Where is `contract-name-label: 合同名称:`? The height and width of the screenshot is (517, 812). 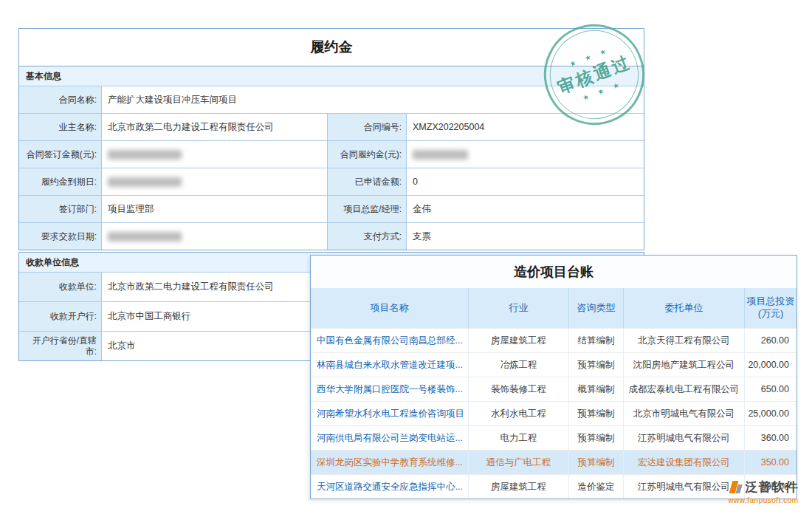 contract-name-label: 合同名称: is located at coordinates (61, 99).